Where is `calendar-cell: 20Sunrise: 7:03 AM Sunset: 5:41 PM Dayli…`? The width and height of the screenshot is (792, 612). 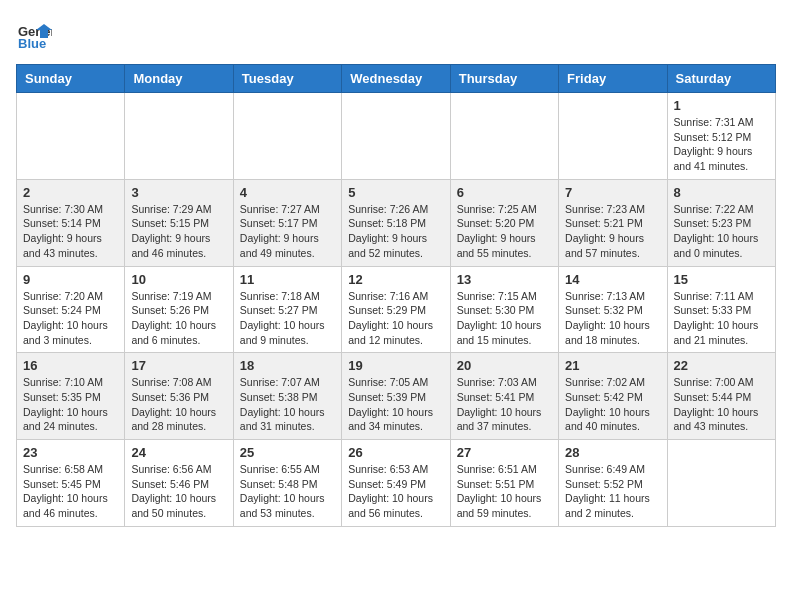 calendar-cell: 20Sunrise: 7:03 AM Sunset: 5:41 PM Dayli… is located at coordinates (504, 396).